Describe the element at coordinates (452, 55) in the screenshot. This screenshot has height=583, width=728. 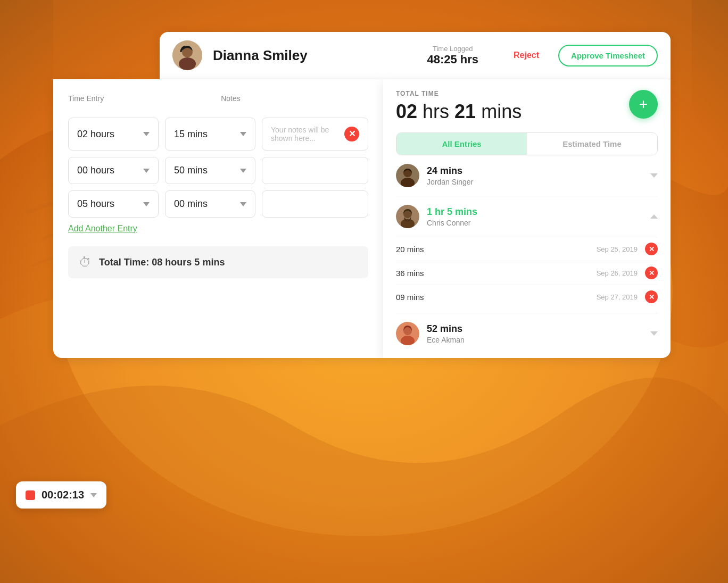
I see `time-logged-section: Time Logged 48:25 hrs` at that location.